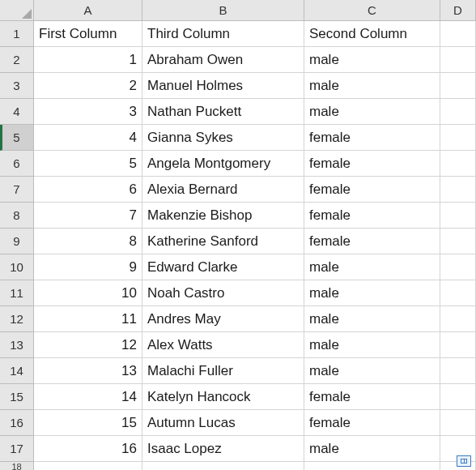 The width and height of the screenshot is (476, 470). What do you see at coordinates (223, 371) in the screenshot?
I see `cell: Malachi Fuller` at bounding box center [223, 371].